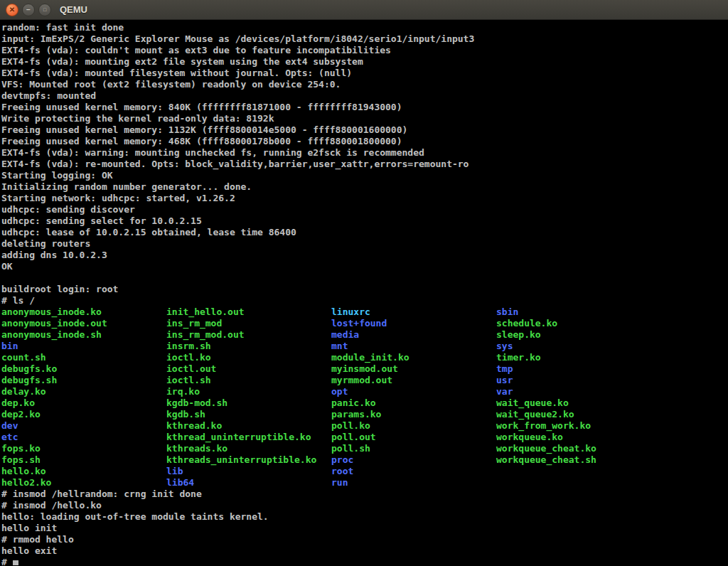 This screenshot has width=728, height=566. I want to click on ls-entry: dep2.ko, so click(84, 415).